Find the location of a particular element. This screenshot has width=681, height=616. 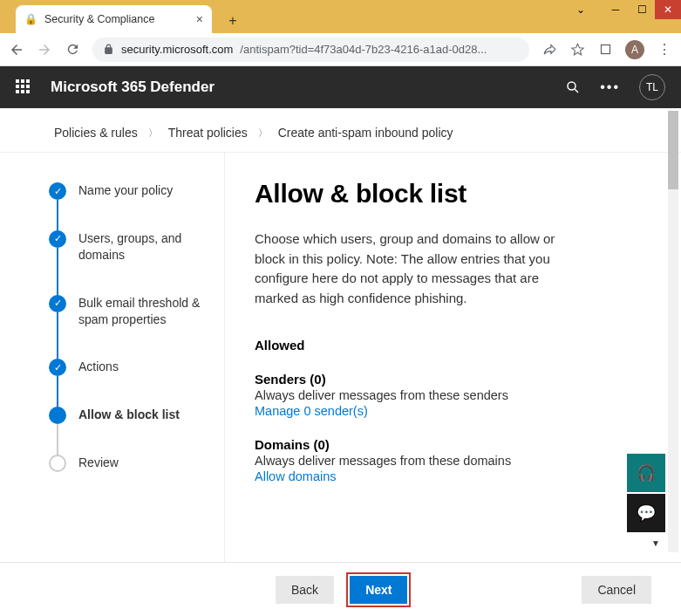

breadcrumb-item: Threat policies is located at coordinates (208, 133).